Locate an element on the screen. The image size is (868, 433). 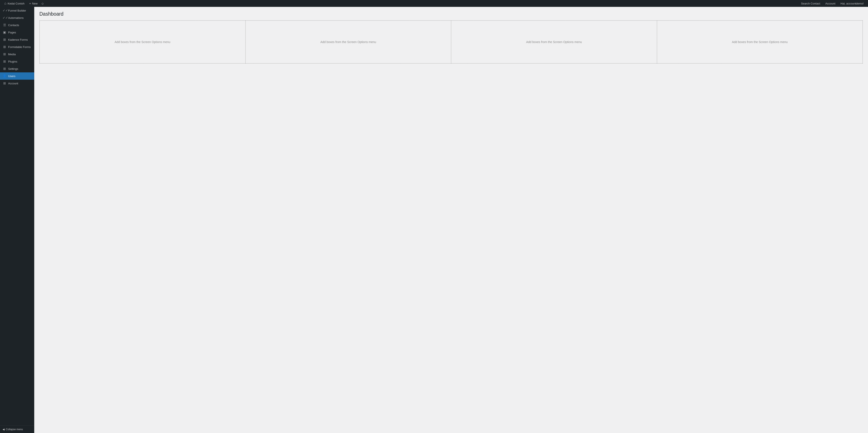
search-contact-label: Search Contact is located at coordinates (811, 3).